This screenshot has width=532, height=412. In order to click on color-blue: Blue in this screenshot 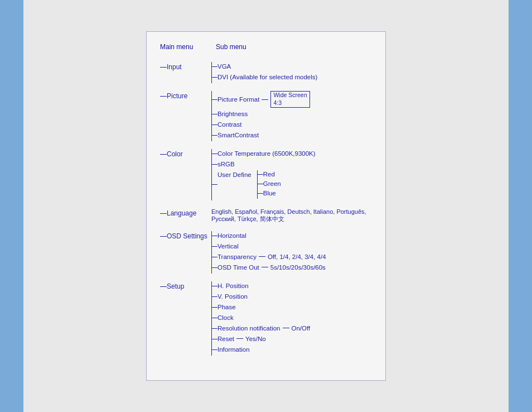, I will do `click(269, 193)`.